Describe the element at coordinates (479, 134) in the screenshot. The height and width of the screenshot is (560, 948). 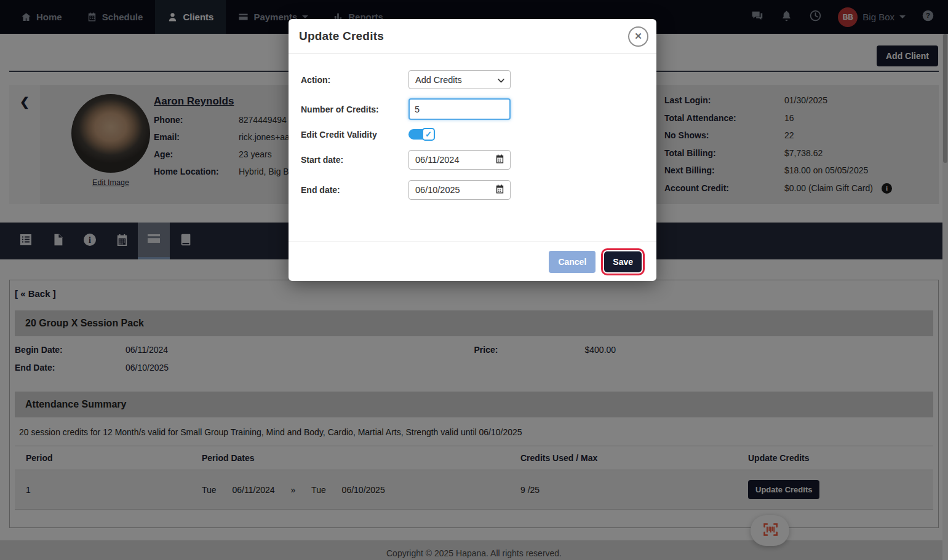
I see `edit-credit-validity-row: Edit Credit Validity ✓` at that location.